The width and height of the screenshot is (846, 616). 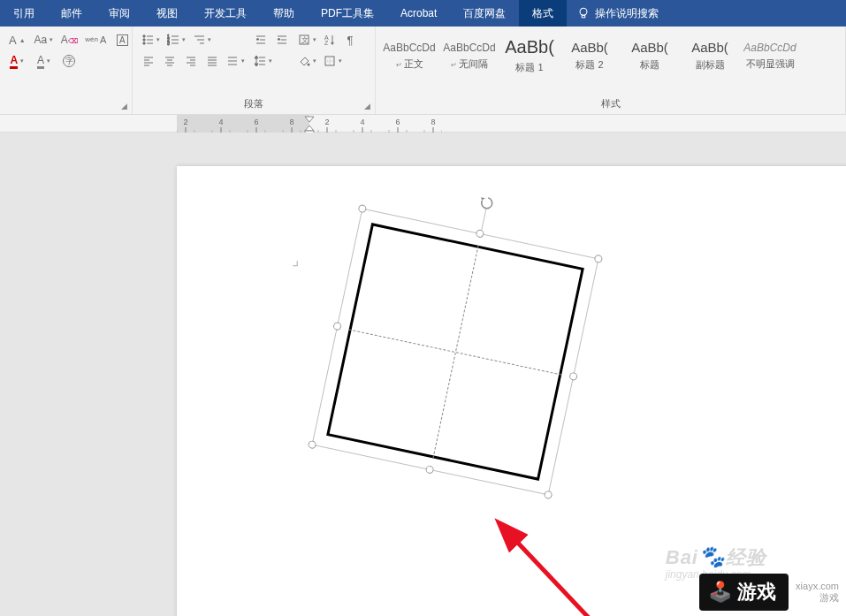 I want to click on indent-icon, so click(x=282, y=40).